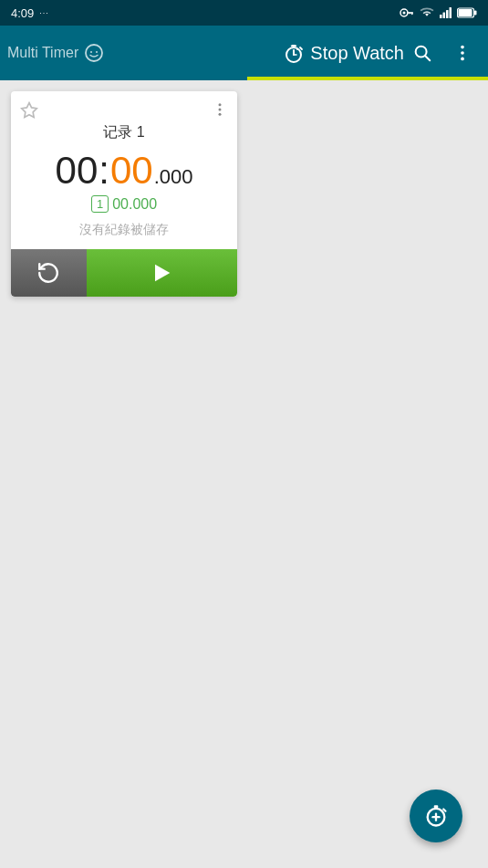 This screenshot has width=488, height=868. Describe the element at coordinates (436, 816) in the screenshot. I see `add-stopwatch-icon` at that location.